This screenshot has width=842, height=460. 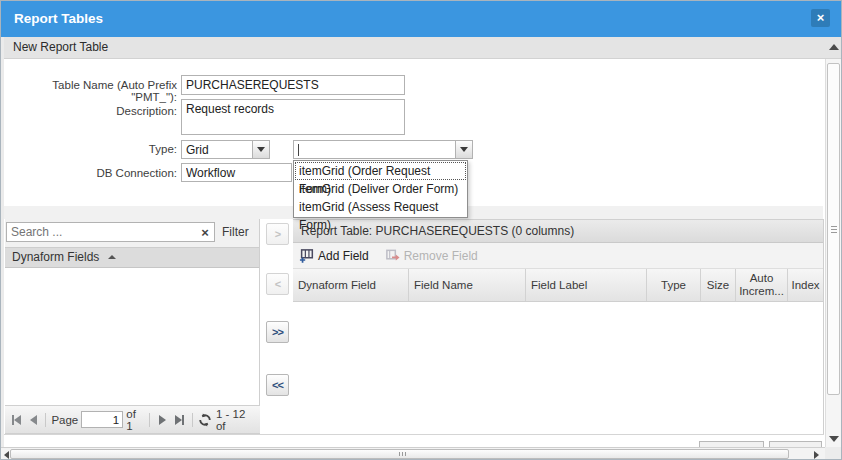 What do you see at coordinates (56, 257) in the screenshot?
I see `column-header-label: Dynaform Fields` at bounding box center [56, 257].